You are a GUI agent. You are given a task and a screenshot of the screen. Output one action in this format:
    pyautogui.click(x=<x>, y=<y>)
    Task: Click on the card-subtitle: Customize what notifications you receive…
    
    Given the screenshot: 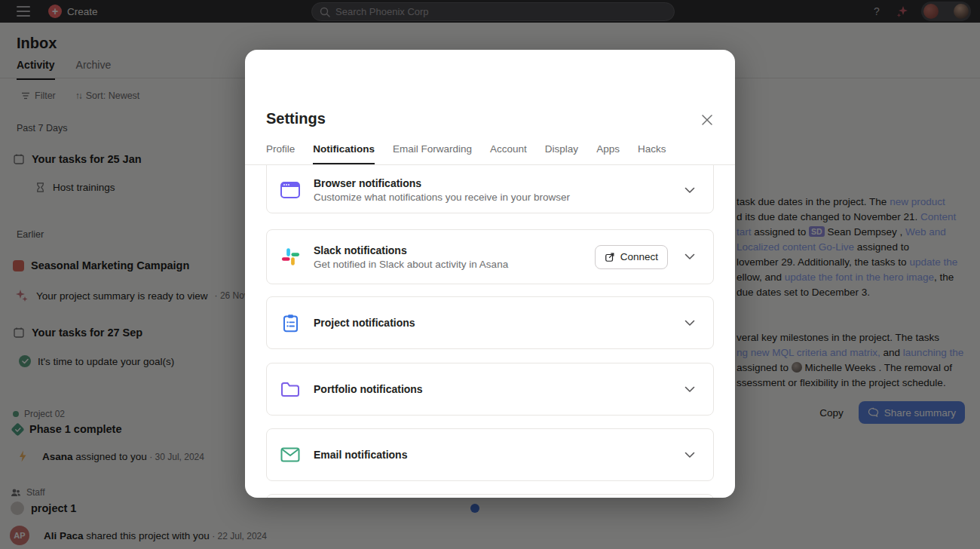 What is the action you would take?
    pyautogui.click(x=492, y=198)
    